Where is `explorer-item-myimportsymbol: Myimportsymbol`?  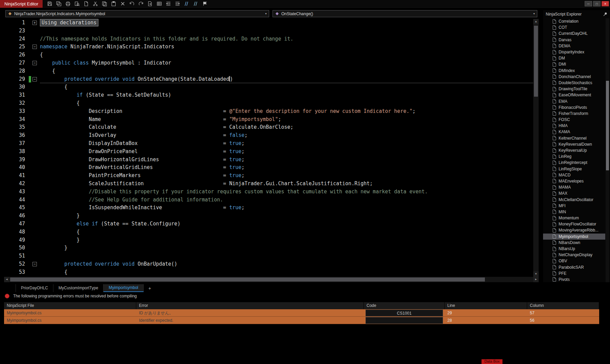
explorer-item-myimportsymbol: Myimportsymbol is located at coordinates (574, 237).